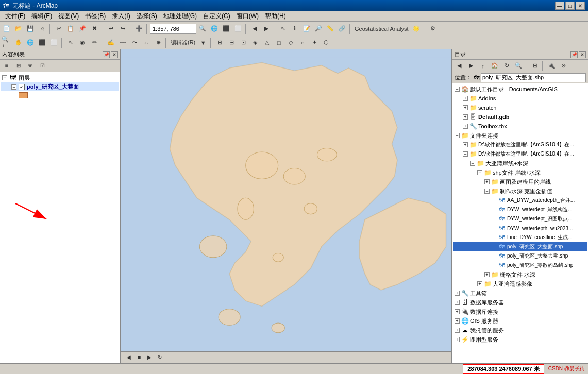  What do you see at coordinates (226, 29) in the screenshot?
I see `extent-btn: ⬛` at bounding box center [226, 29].